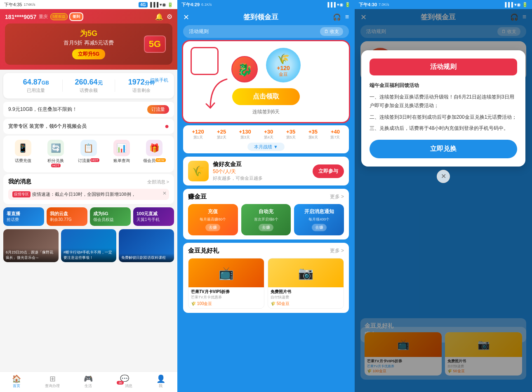 This screenshot has height=392, width=532. What do you see at coordinates (141, 91) in the screenshot?
I see `voice-label: 语音剩余` at bounding box center [141, 91].